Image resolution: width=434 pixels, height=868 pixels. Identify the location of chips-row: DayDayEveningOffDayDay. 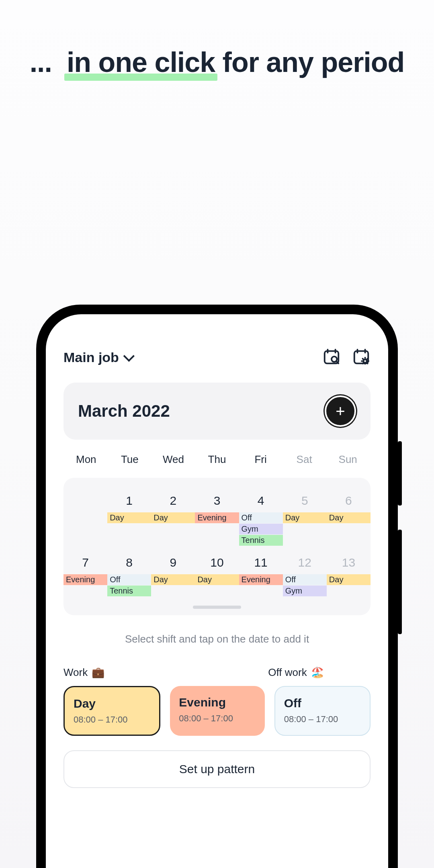
(217, 518).